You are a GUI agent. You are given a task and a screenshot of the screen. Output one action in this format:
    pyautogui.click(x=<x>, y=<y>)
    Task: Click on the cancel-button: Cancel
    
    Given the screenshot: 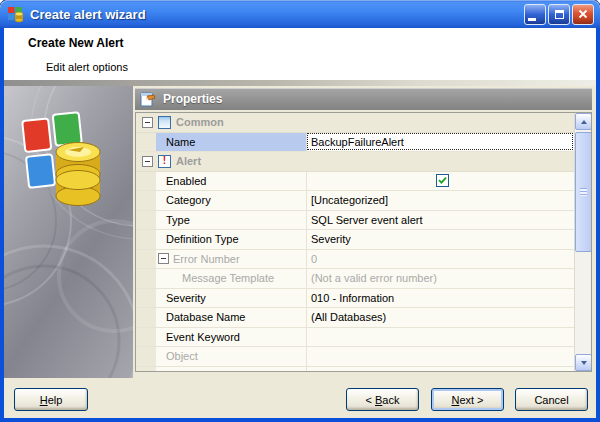 What is the action you would take?
    pyautogui.click(x=552, y=400)
    